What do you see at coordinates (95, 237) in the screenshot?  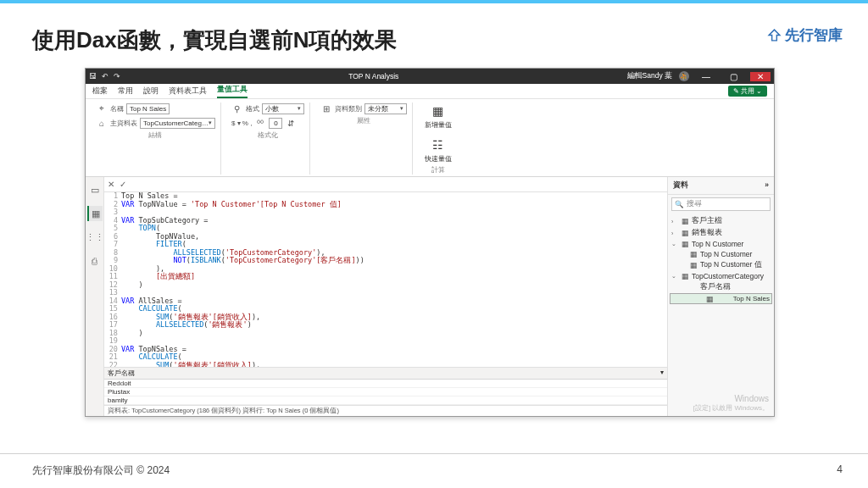 I see `model-view-icon: ⋮⋮` at bounding box center [95, 237].